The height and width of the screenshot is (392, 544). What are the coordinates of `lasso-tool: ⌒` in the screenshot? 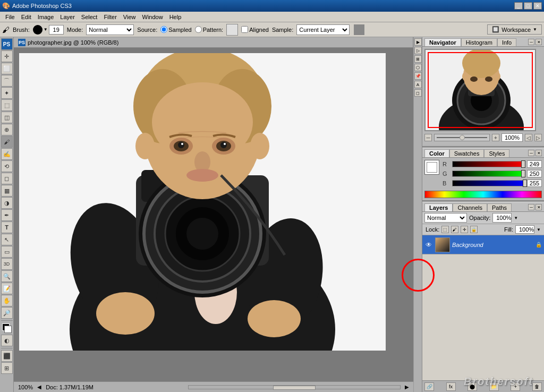 It's located at (7, 81).